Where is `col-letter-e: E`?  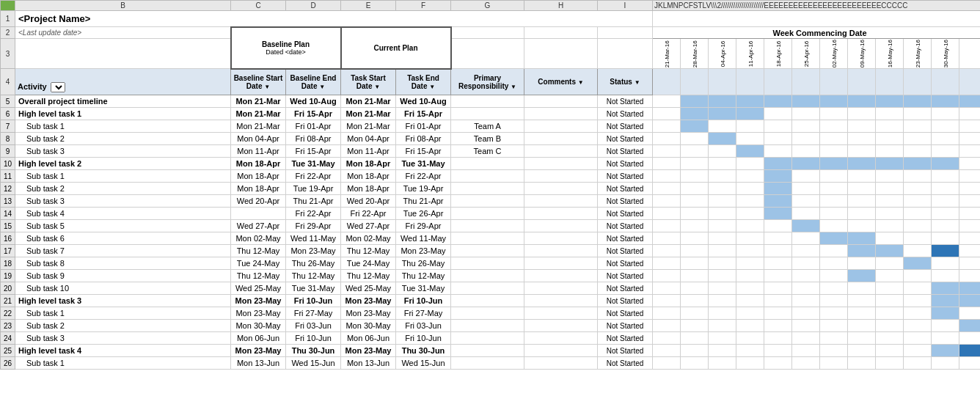
col-letter-e: E is located at coordinates (368, 6).